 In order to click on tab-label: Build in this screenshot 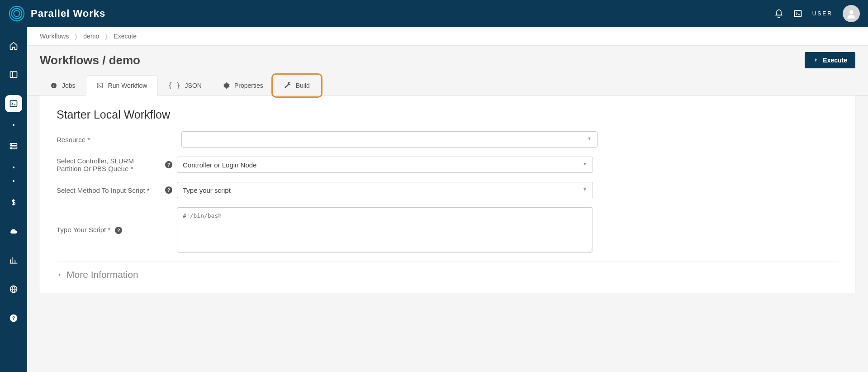, I will do `click(303, 86)`.